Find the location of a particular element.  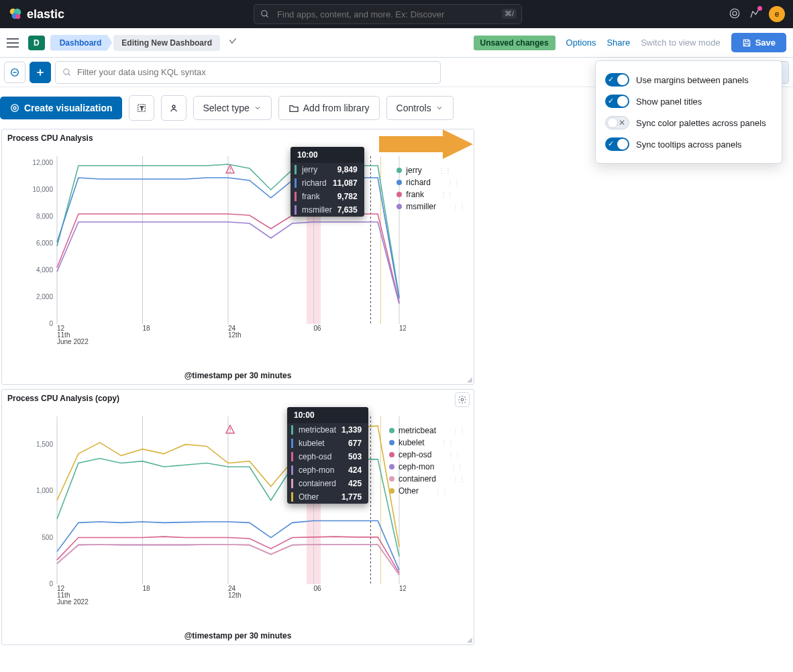

legend-item: frank⋮⋮ is located at coordinates (431, 194).